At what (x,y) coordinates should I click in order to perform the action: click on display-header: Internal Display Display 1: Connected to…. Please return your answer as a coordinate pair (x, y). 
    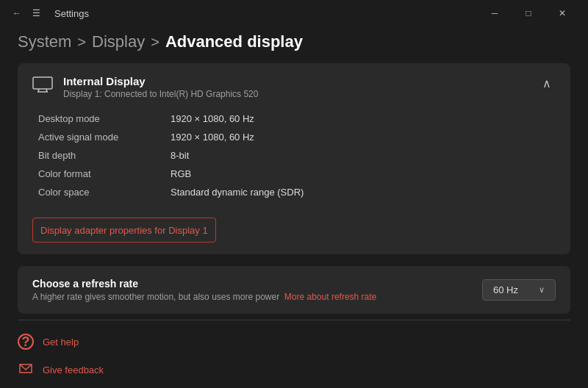
    Looking at the image, I should click on (294, 87).